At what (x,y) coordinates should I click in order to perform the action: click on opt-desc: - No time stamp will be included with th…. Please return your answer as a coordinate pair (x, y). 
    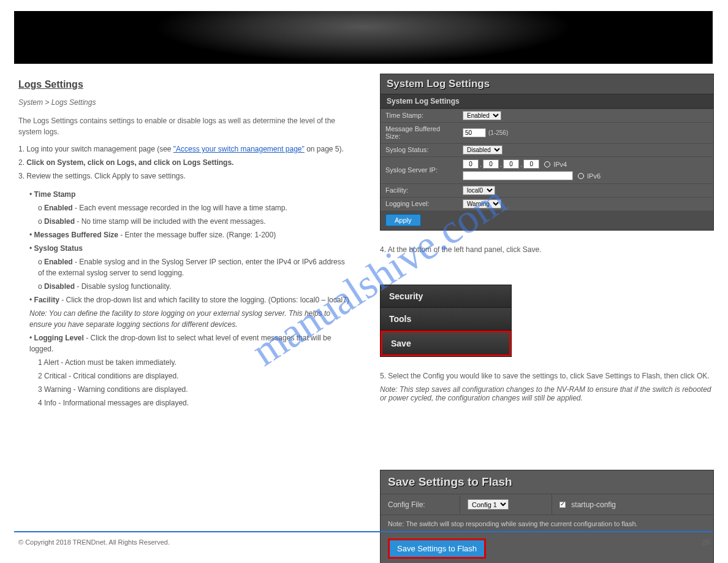
    Looking at the image, I should click on (170, 221).